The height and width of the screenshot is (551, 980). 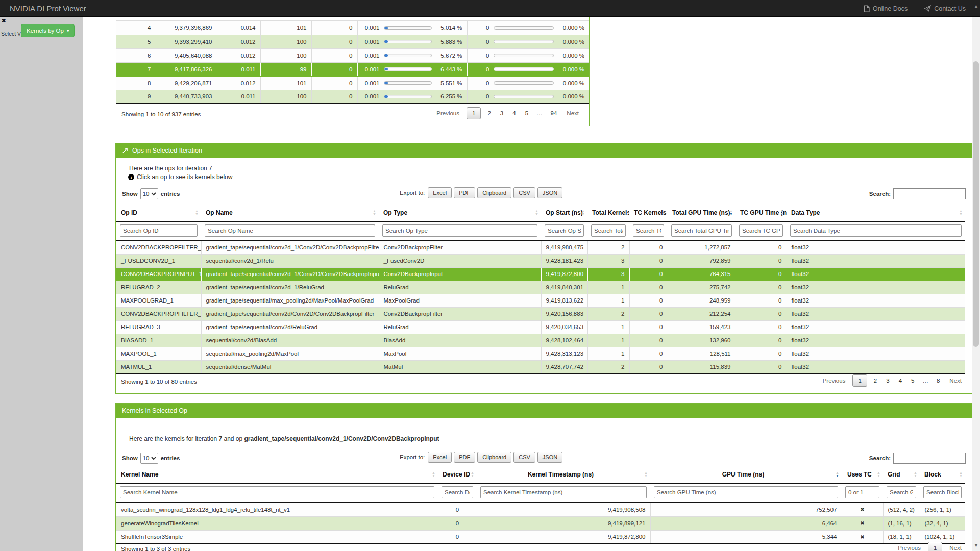 I want to click on close-icon: ✖, so click(x=4, y=20).